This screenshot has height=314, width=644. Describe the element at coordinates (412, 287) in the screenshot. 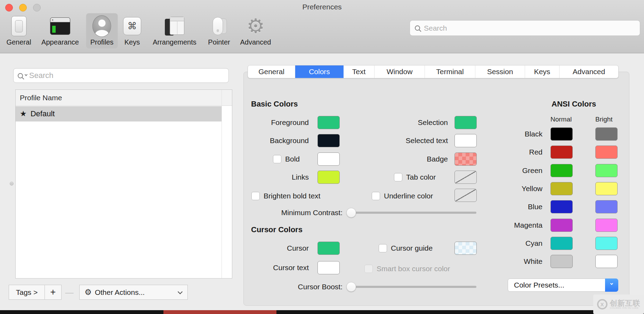

I see `cursor-boost-slider` at that location.